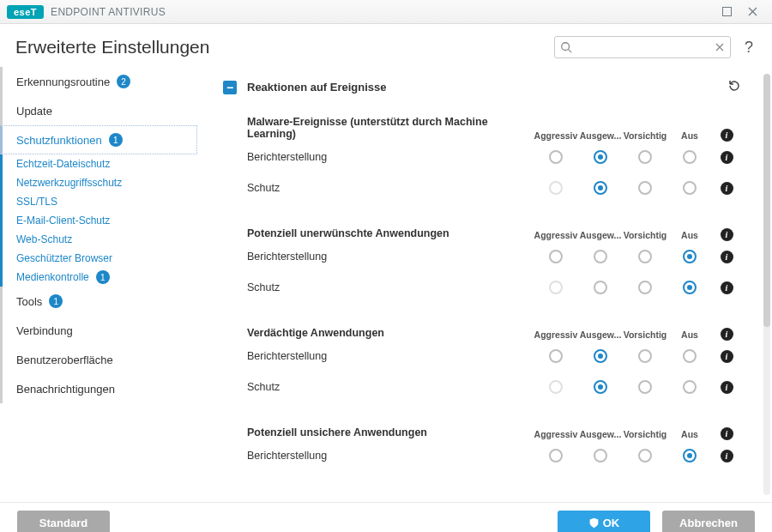 The image size is (772, 532). What do you see at coordinates (99, 277) in the screenshot?
I see `sidebar-sub-item: Medienkontrolle1` at bounding box center [99, 277].